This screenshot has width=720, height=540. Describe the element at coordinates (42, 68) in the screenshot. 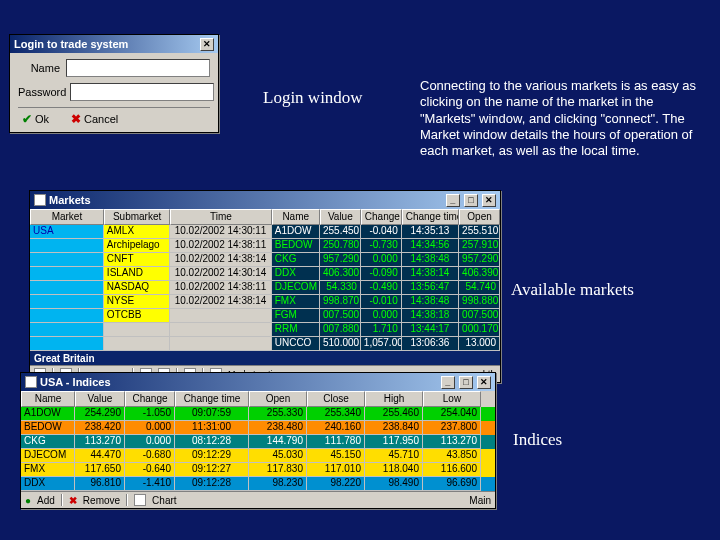

I see `name-label: Name` at that location.